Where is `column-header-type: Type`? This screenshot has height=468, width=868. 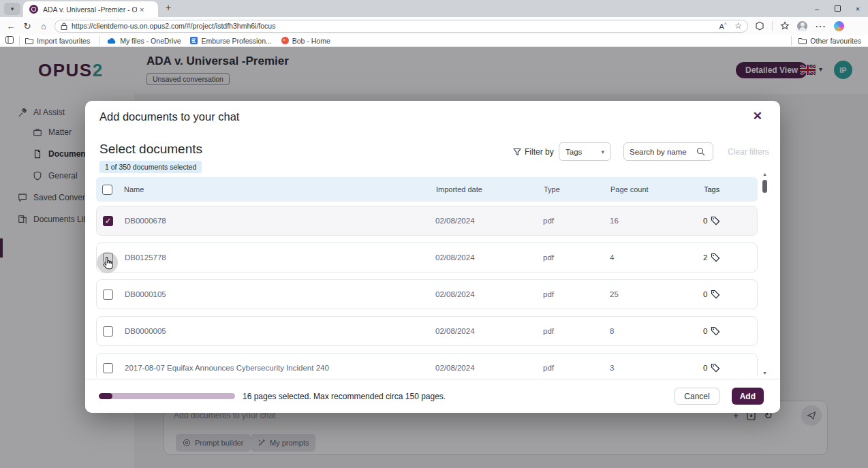 column-header-type: Type is located at coordinates (577, 189).